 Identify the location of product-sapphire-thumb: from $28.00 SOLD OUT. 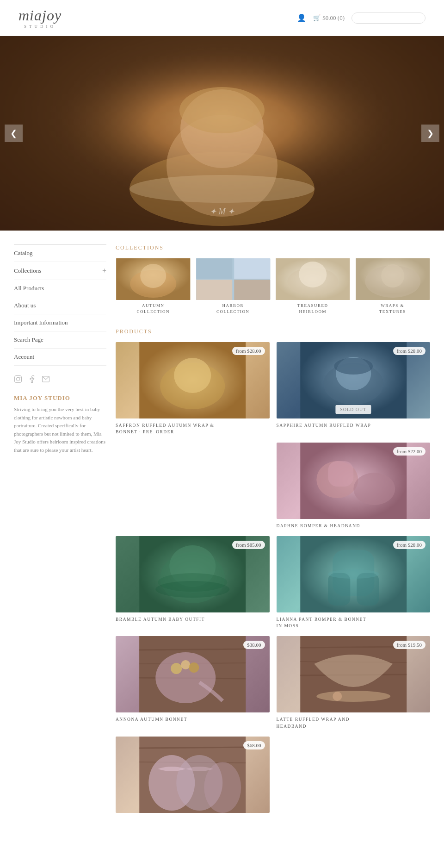
(353, 381).